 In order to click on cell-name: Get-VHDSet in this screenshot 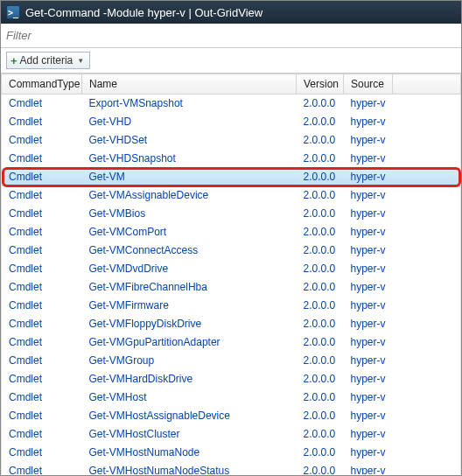, I will do `click(189, 140)`.